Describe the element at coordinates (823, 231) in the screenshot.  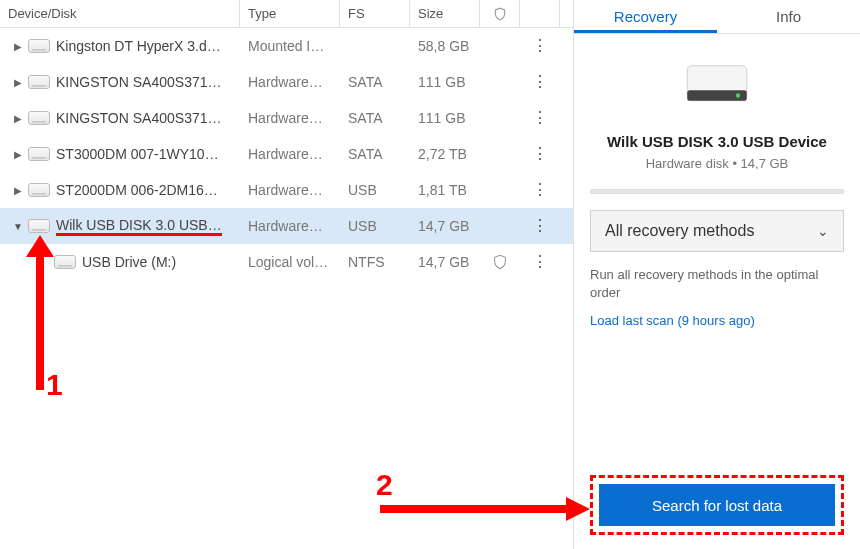
I see `chevron-down-icon: ⌄` at that location.